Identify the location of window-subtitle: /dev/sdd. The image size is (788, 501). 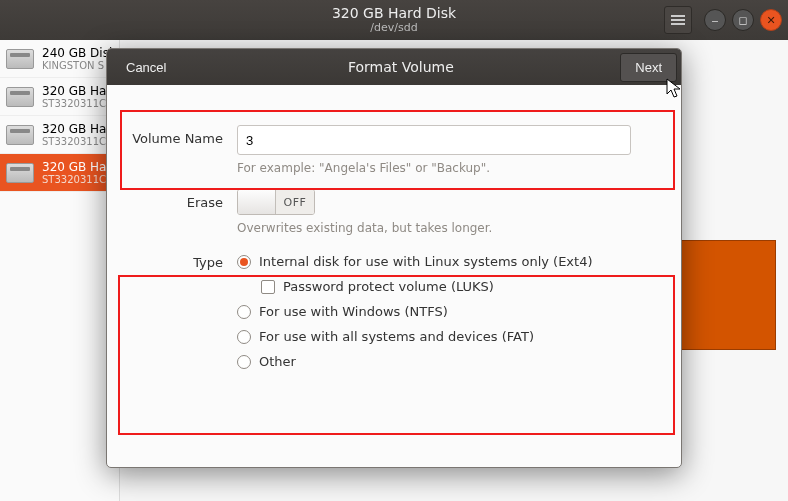
(394, 28).